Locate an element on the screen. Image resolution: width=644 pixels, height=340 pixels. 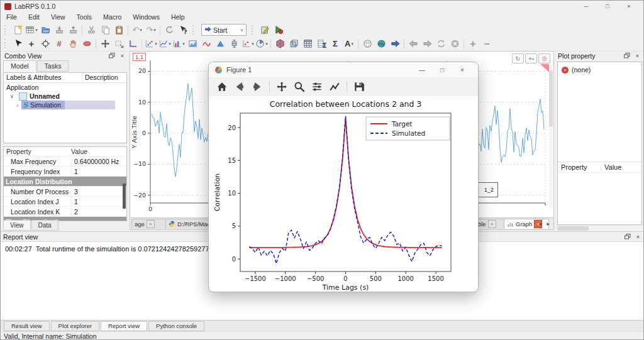
nav-stop-button is located at coordinates (455, 44).